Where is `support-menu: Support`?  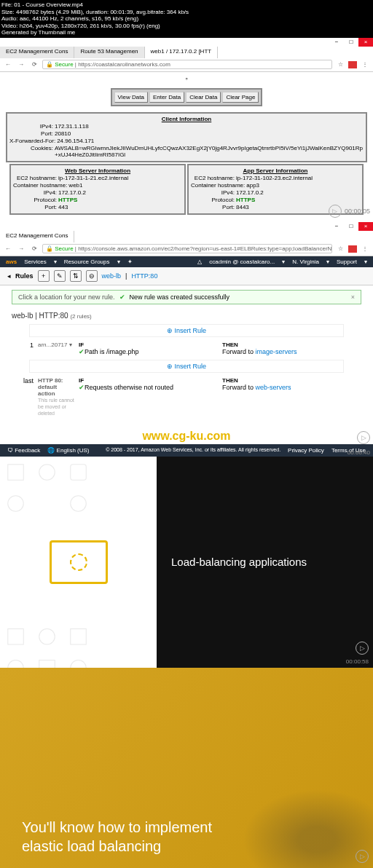 support-menu: Support is located at coordinates (347, 262).